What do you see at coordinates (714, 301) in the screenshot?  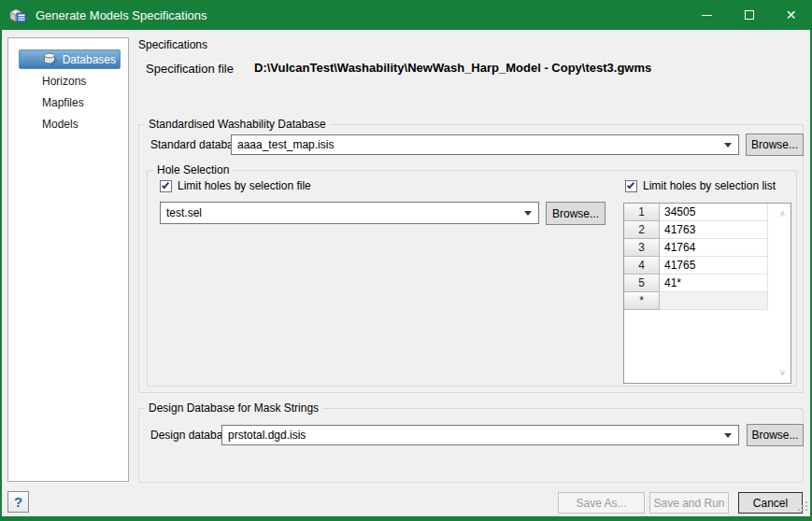 I see `hole-id-cell` at bounding box center [714, 301].